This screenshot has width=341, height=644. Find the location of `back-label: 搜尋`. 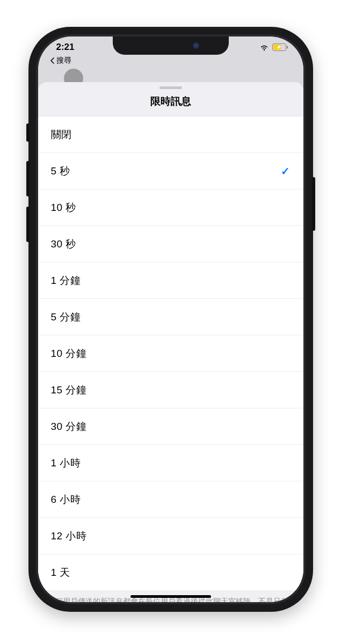

back-label: 搜尋 is located at coordinates (64, 61).